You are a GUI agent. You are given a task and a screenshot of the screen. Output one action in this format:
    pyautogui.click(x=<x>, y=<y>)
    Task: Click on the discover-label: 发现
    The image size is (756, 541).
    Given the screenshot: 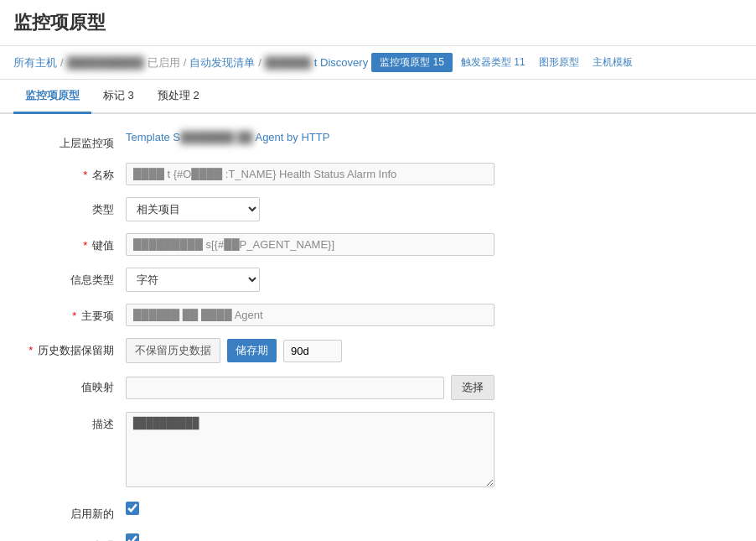 What is the action you would take?
    pyautogui.click(x=71, y=537)
    